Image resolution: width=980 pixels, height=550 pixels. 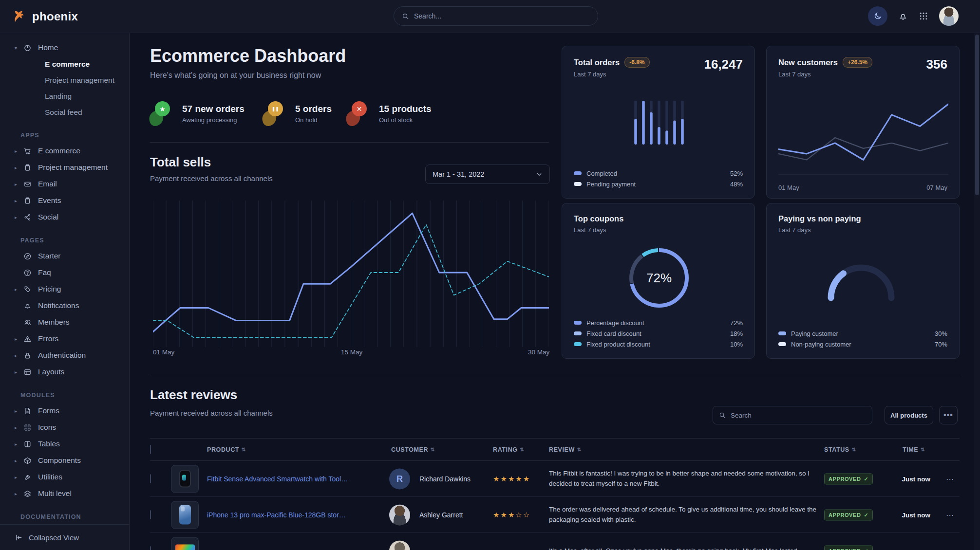 What do you see at coordinates (64, 289) in the screenshot?
I see `sidebar-item-pricing: ▸ Pricing` at bounding box center [64, 289].